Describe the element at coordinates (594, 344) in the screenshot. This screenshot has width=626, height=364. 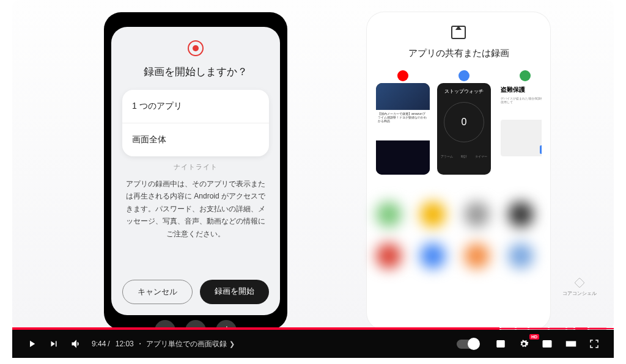
I see `fullscreen-button` at that location.